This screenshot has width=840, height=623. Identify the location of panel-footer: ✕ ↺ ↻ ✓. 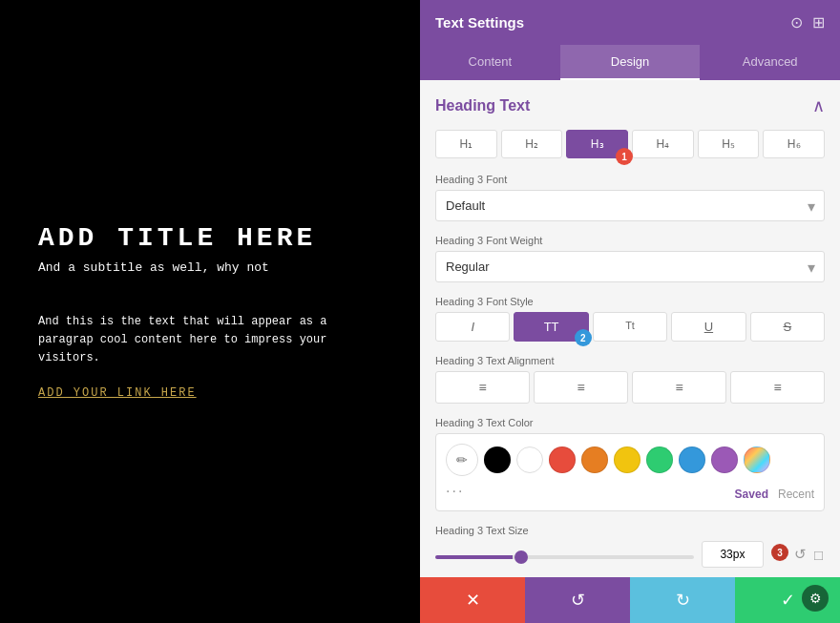
(630, 600).